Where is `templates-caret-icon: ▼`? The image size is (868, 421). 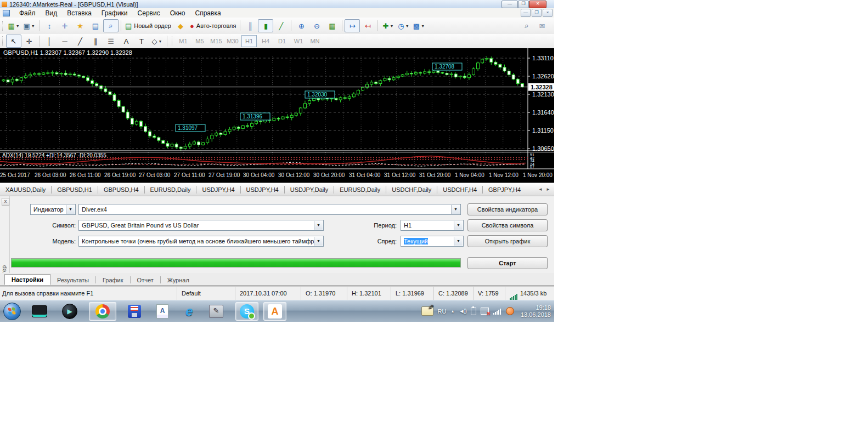
templates-caret-icon: ▼ is located at coordinates (422, 26).